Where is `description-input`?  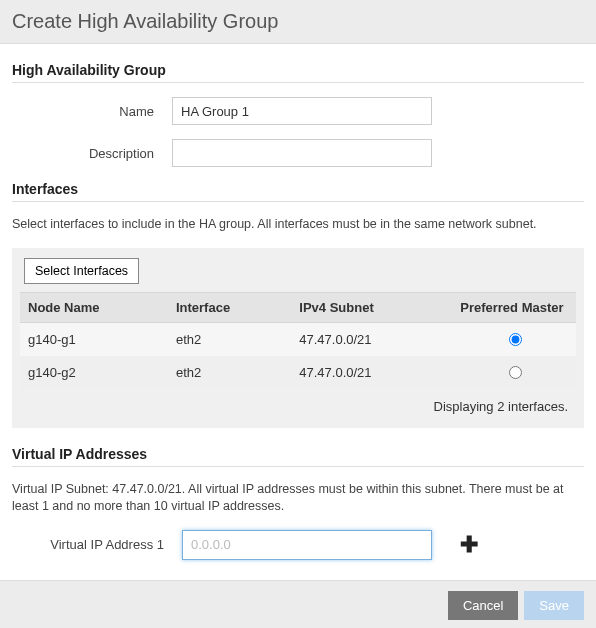
description-input is located at coordinates (302, 153).